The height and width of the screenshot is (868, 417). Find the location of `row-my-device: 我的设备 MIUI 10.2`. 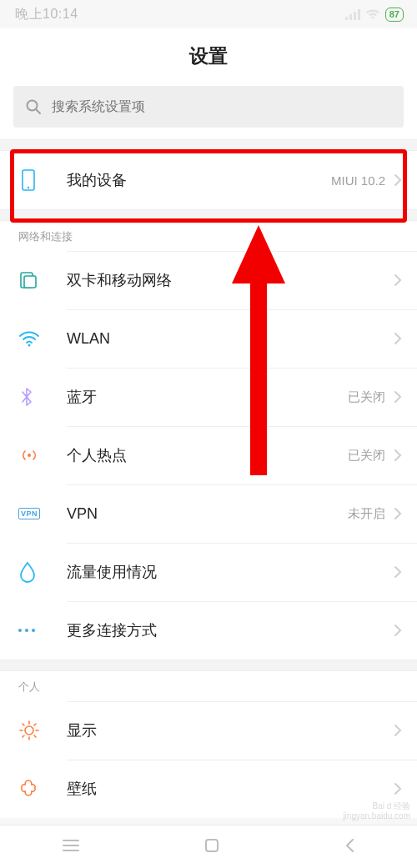

row-my-device: 我的设备 MIUI 10.2 is located at coordinates (208, 180).